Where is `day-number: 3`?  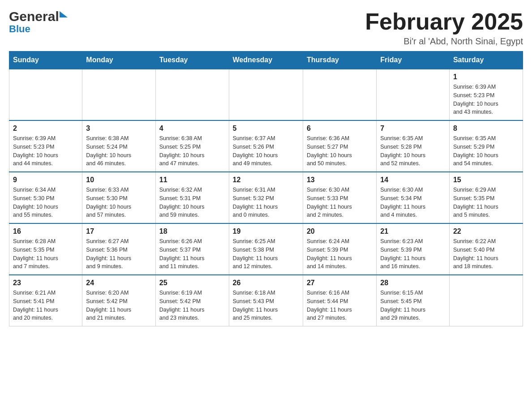 day-number: 3 is located at coordinates (119, 128).